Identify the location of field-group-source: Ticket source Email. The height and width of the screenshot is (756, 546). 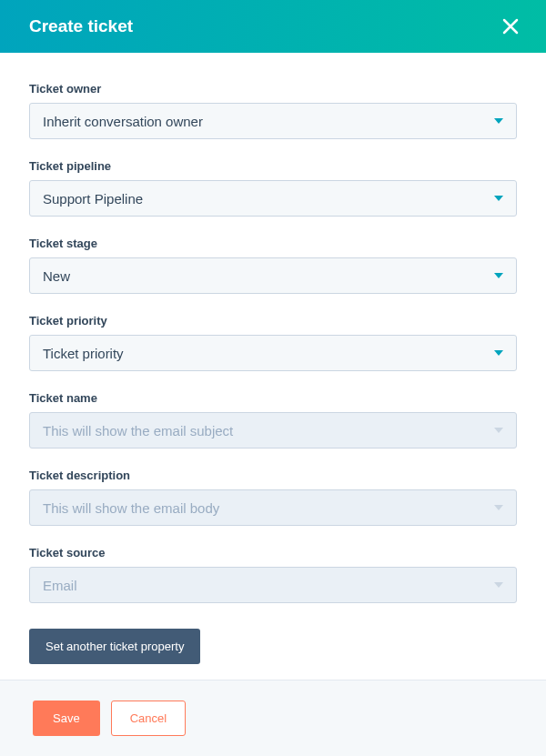
(273, 575).